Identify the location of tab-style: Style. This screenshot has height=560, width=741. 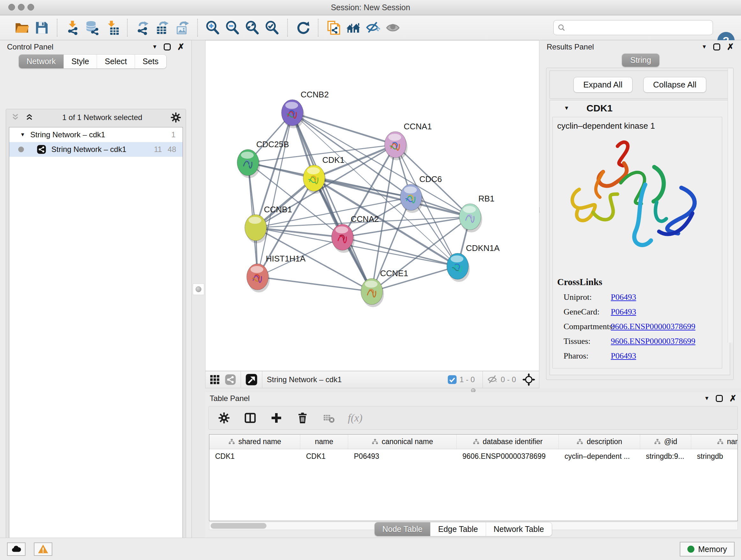
(80, 62).